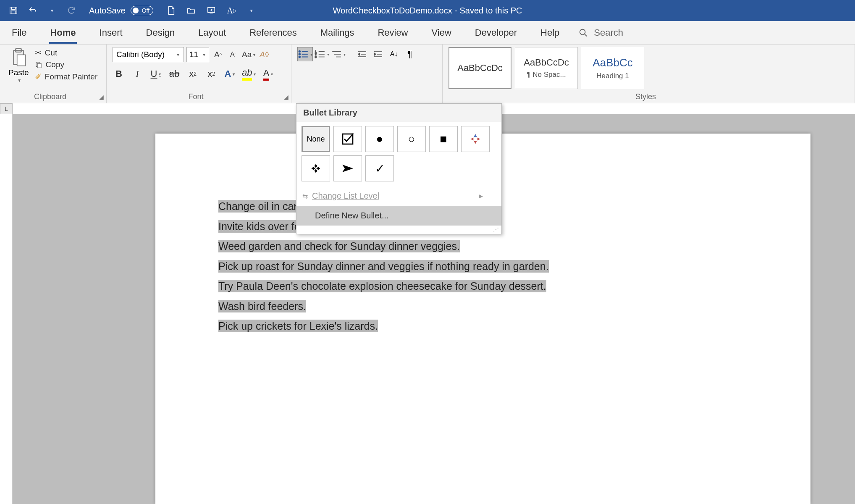 This screenshot has width=855, height=504. What do you see at coordinates (348, 139) in the screenshot?
I see `bullet-checkbox` at bounding box center [348, 139].